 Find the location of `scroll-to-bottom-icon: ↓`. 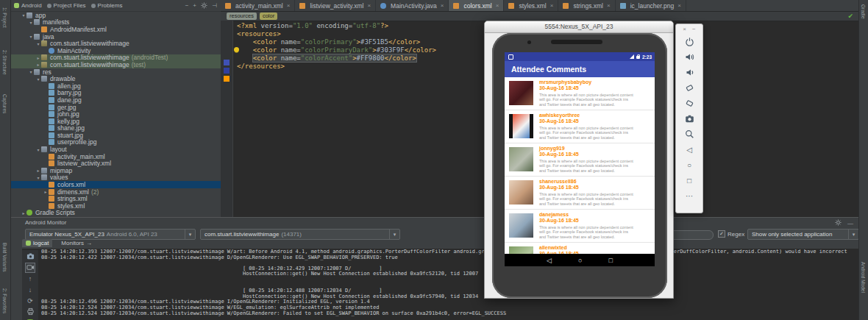

scroll-to-bottom-icon: ↓ is located at coordinates (30, 290).